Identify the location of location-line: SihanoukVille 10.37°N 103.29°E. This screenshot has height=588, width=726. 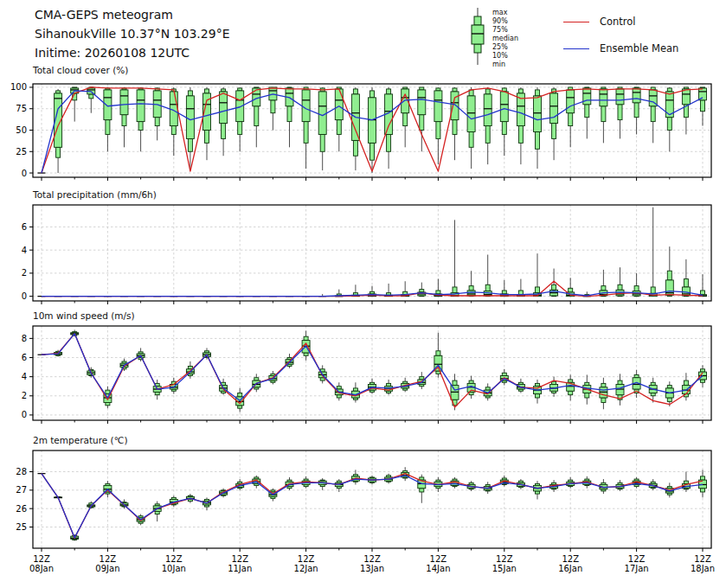
(132, 34).